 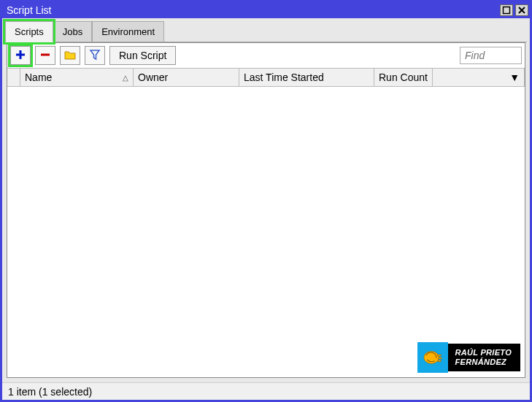 What do you see at coordinates (70, 55) in the screenshot?
I see `open-folder-button` at bounding box center [70, 55].